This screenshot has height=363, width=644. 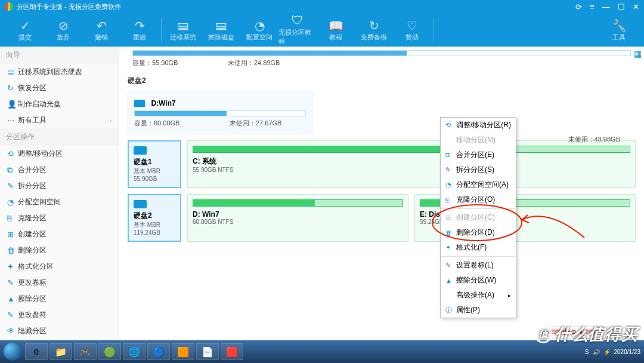 What do you see at coordinates (63, 26) in the screenshot?
I see `toolbar-icon: ⊘` at bounding box center [63, 26].